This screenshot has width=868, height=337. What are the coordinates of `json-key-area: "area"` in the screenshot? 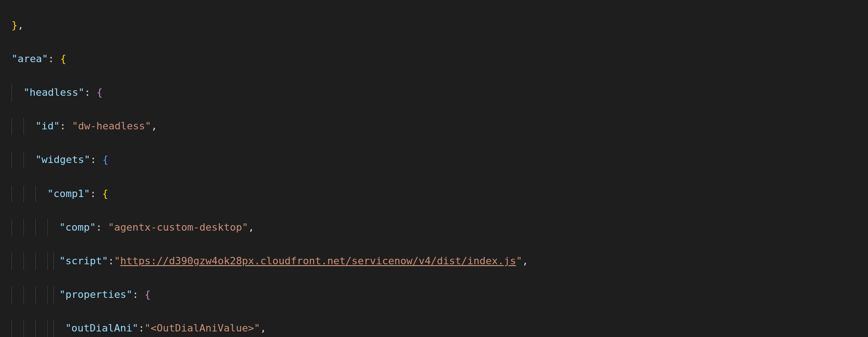 It's located at (29, 59).